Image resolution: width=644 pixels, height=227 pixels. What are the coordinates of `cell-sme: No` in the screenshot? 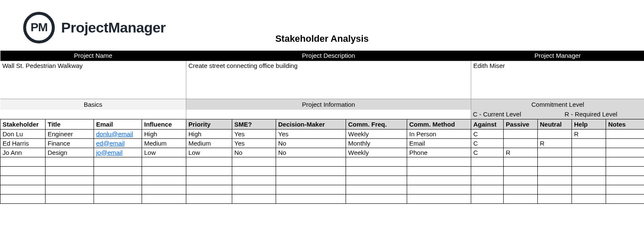 It's located at (254, 152).